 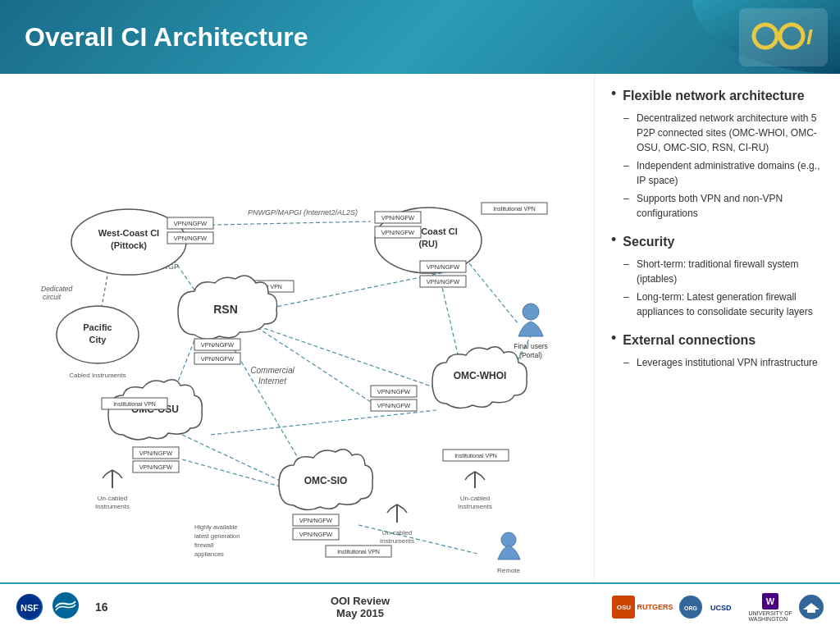 What do you see at coordinates (272, 381) in the screenshot?
I see `commercial-internet-label2: Internet` at bounding box center [272, 381].